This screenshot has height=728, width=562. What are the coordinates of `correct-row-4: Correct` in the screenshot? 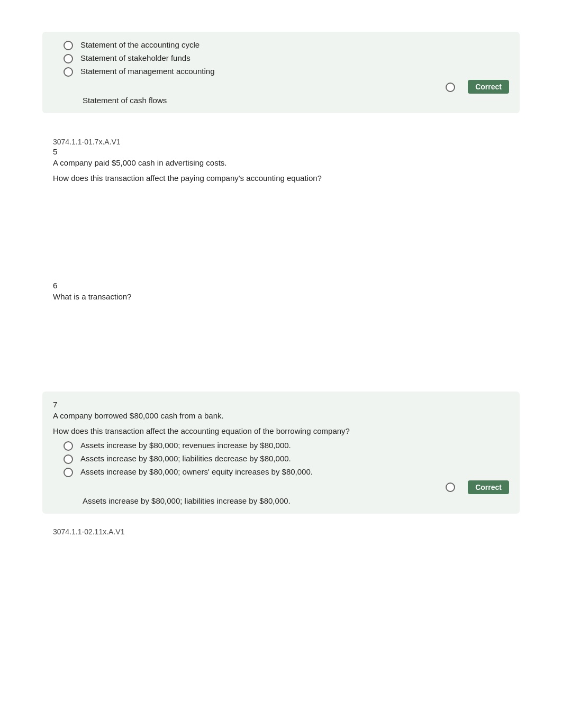 It's located at (281, 87).